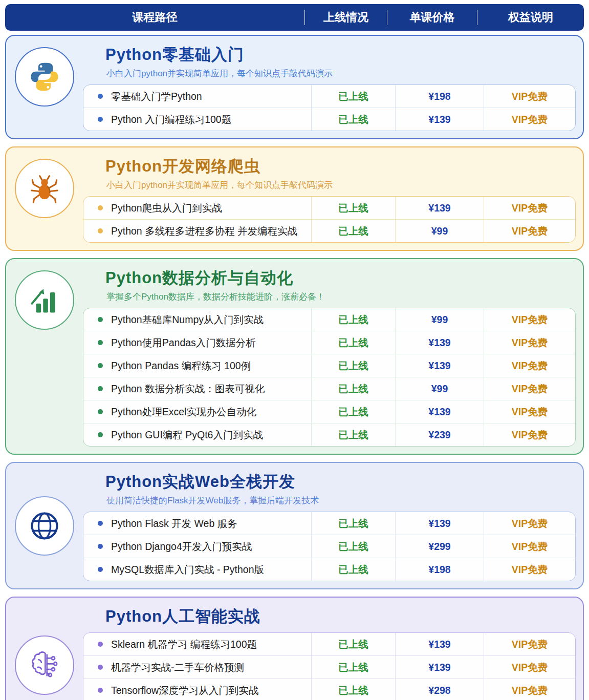 This screenshot has height=700, width=589. What do you see at coordinates (341, 482) in the screenshot?
I see `section-title: Python实战Web全栈开发` at bounding box center [341, 482].